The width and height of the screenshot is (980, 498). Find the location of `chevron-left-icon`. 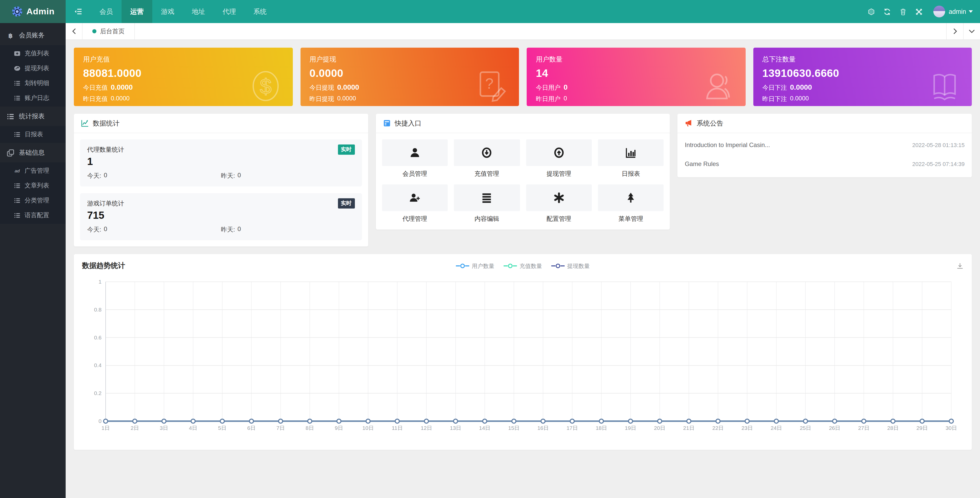

chevron-left-icon is located at coordinates (74, 31).